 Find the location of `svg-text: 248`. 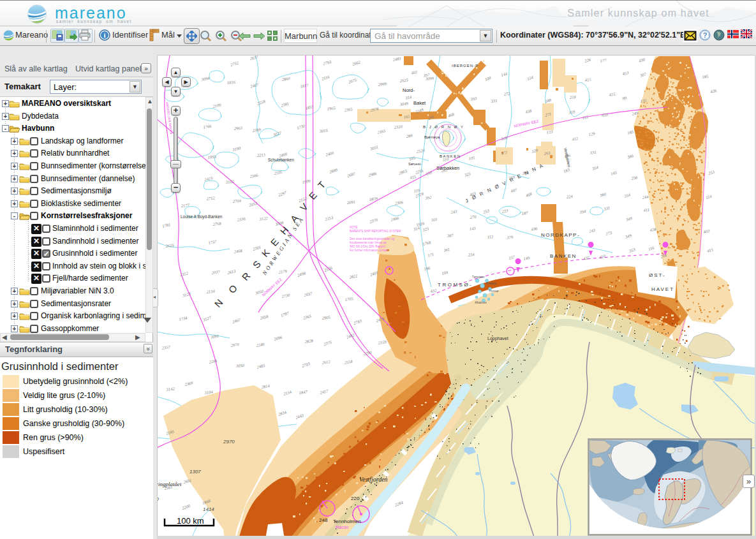

svg-text: 248 is located at coordinates (323, 521).